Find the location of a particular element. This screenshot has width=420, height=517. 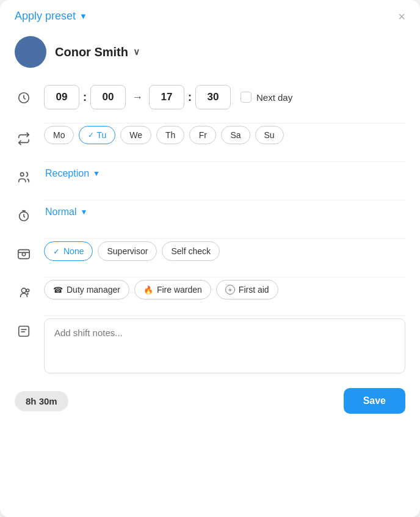

role-tags-icon is located at coordinates (24, 293).